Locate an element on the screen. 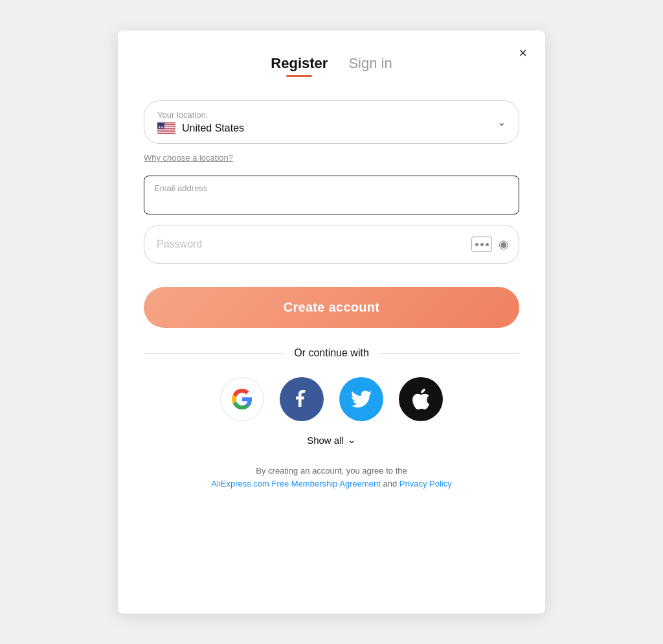 The width and height of the screenshot is (663, 644). password-field-group: Password ◉ is located at coordinates (332, 244).